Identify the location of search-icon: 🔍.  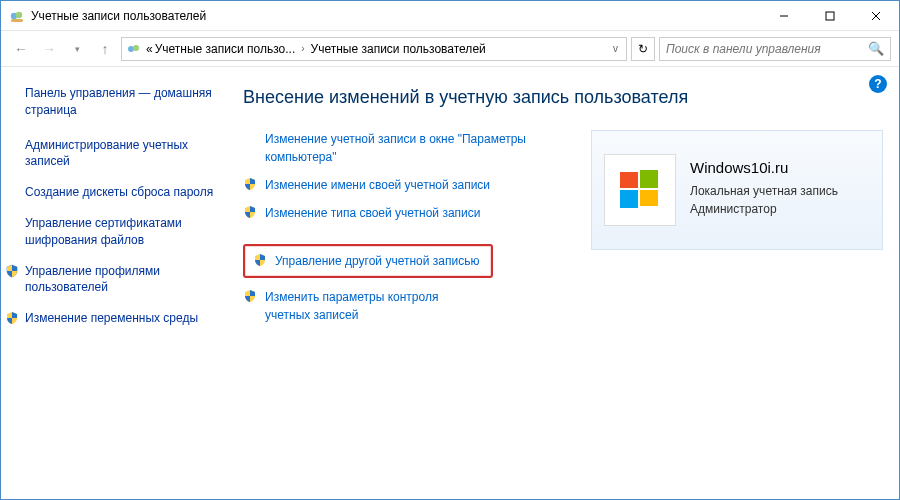
(876, 48).